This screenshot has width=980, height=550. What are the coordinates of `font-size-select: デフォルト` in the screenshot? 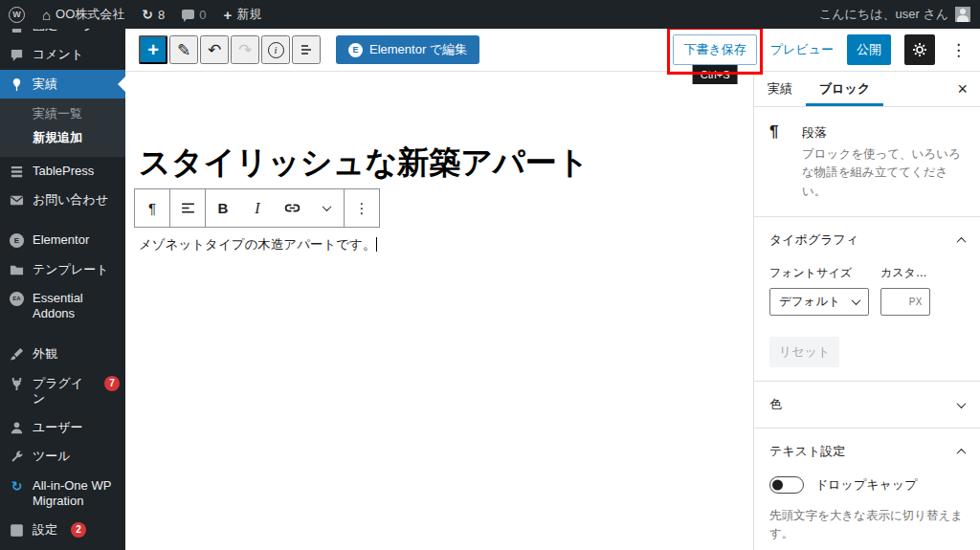 It's located at (819, 302).